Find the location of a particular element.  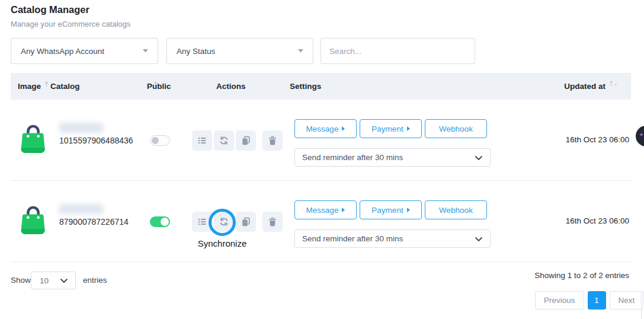

status-filter-value: Any Status is located at coordinates (196, 51).